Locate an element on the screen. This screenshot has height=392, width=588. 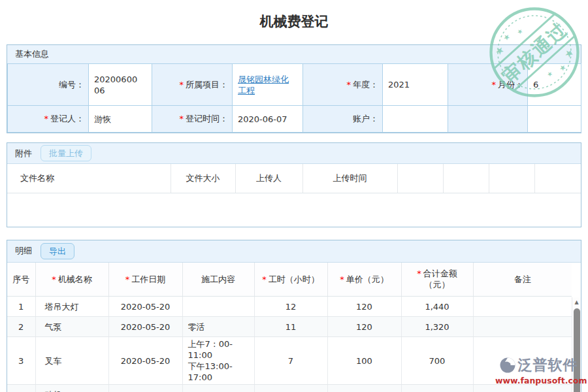
details-header-bar: 明细 导出 is located at coordinates (294, 252).